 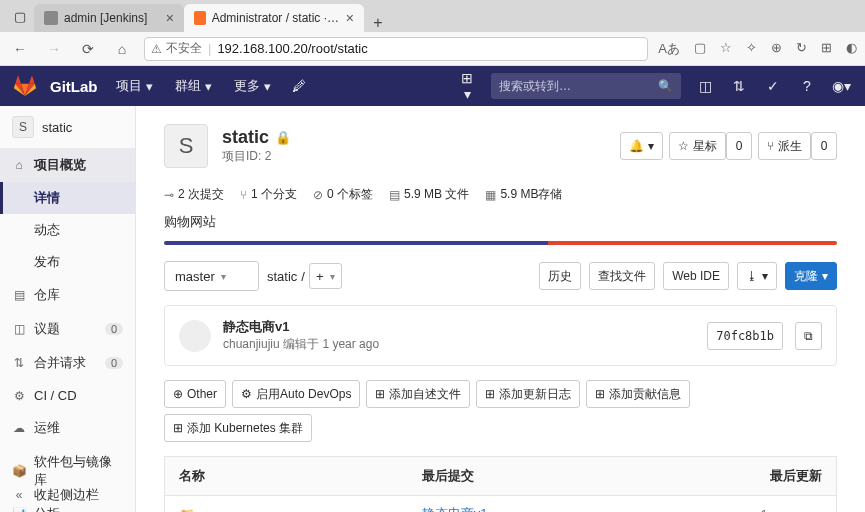 What do you see at coordinates (500, 146) in the screenshot?
I see `project-header: S static 🔒 项目ID: 2 🔔 ▾ ☆星标 0 ⑂派生 0` at bounding box center [500, 146].